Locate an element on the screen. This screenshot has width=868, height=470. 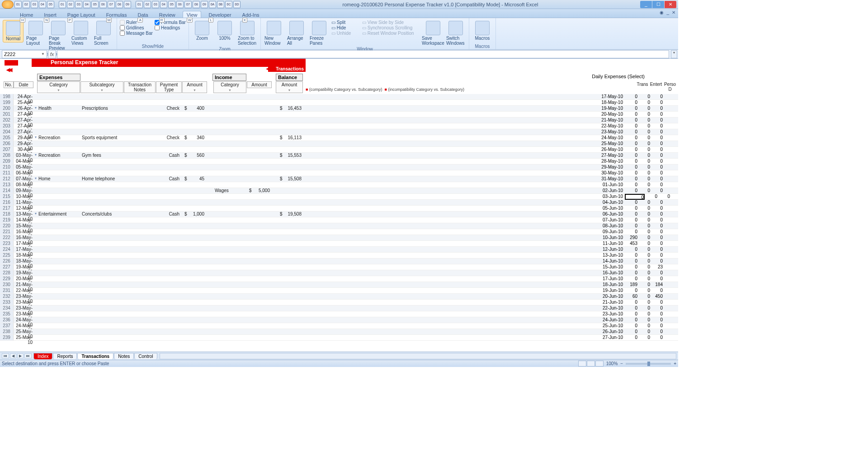
table-row: 21207-May-10▾HomeHome telephoneCash$45$1… is located at coordinates (339, 179).